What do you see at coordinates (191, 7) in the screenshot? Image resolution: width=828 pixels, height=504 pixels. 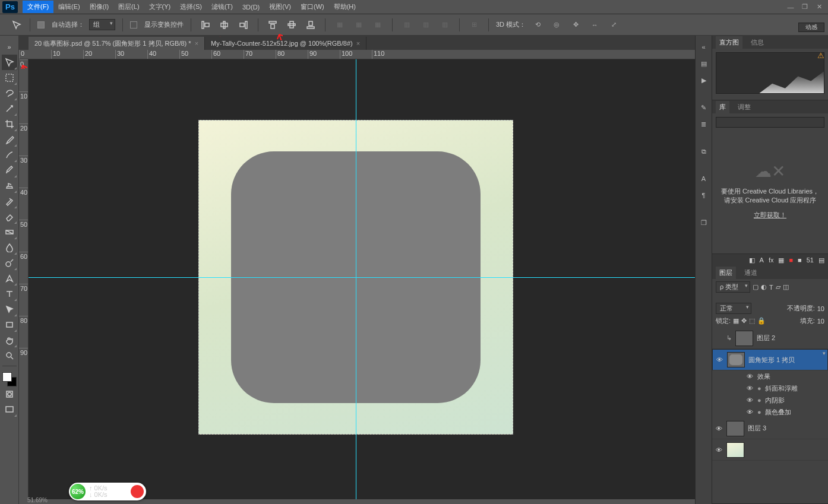 I see `menu-select: 选择(S)` at bounding box center [191, 7].